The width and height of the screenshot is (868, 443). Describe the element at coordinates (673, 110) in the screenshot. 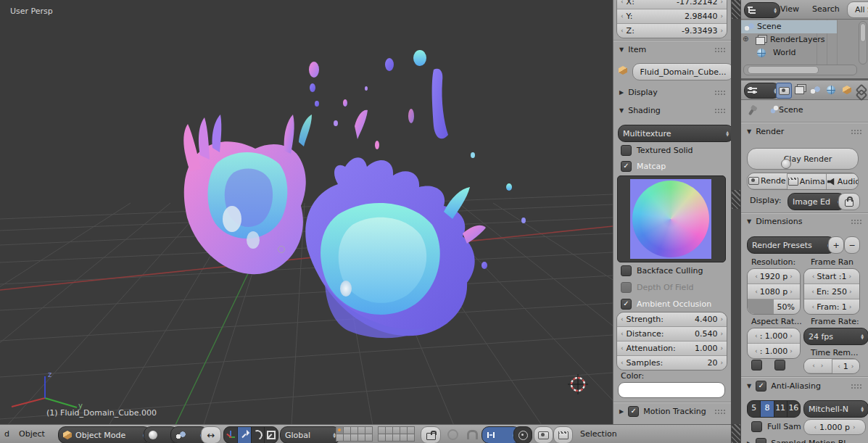

I see `shading-panel-header: ▼ Shading` at that location.